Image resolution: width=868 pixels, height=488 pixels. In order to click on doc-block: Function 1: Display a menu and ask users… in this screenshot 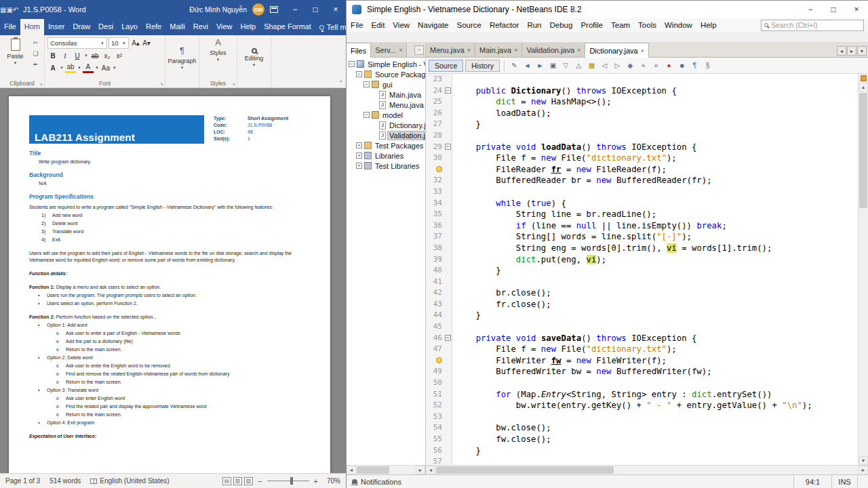, I will do `click(170, 287)`.